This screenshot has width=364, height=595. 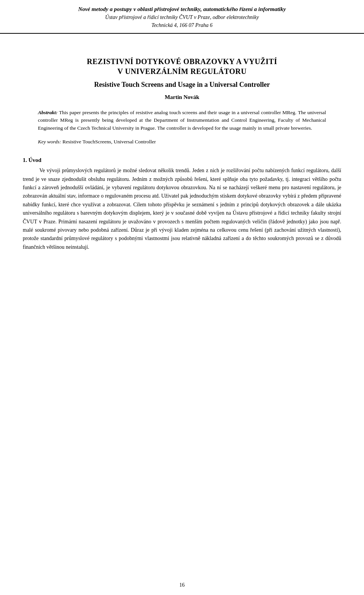 I want to click on header-title: Nové metody a postupy v oblasti přístroj…, so click(x=182, y=9).